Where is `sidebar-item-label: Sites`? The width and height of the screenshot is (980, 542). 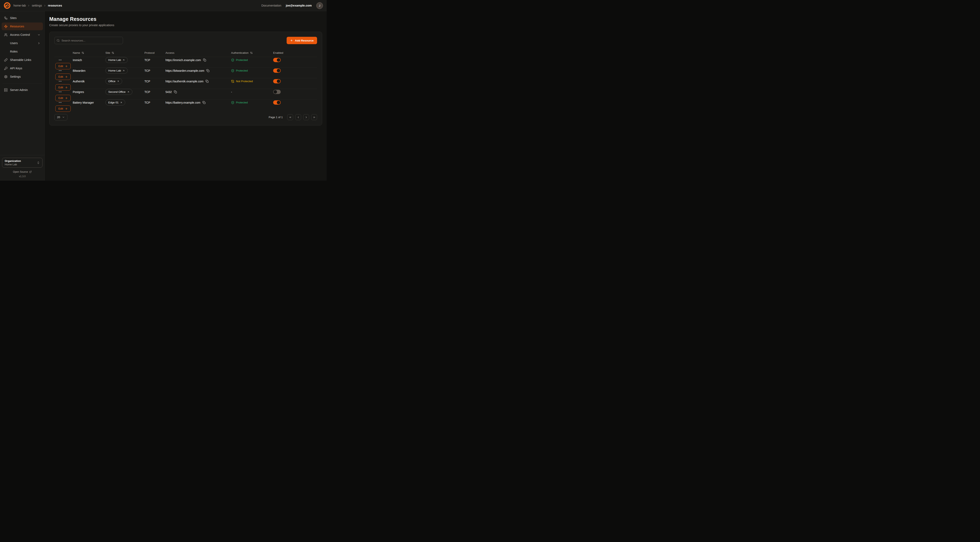 sidebar-item-label: Sites is located at coordinates (13, 18).